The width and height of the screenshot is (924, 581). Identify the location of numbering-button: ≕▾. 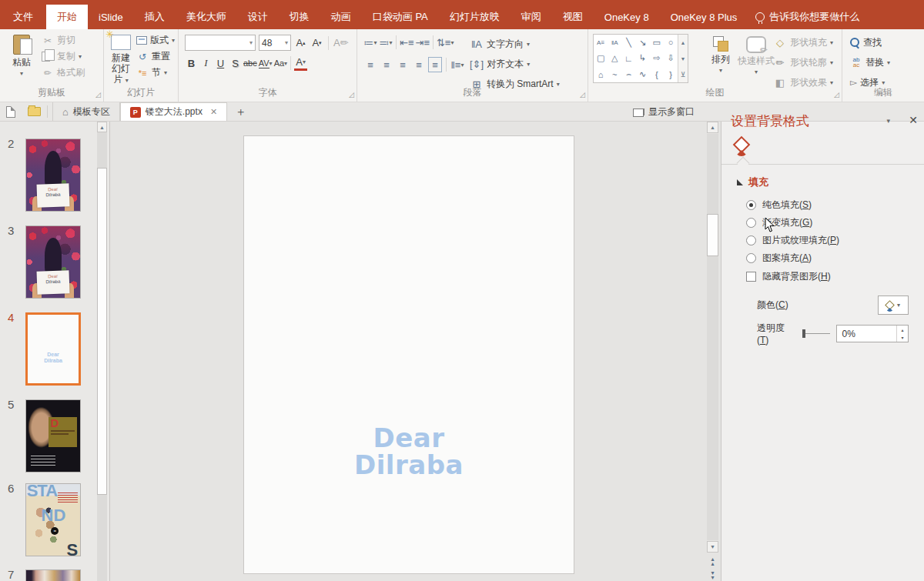
(386, 42).